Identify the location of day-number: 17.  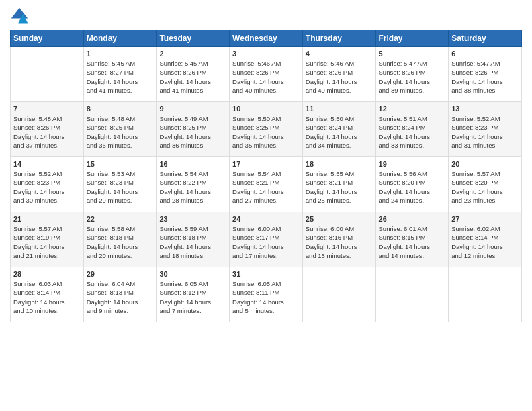
(266, 164).